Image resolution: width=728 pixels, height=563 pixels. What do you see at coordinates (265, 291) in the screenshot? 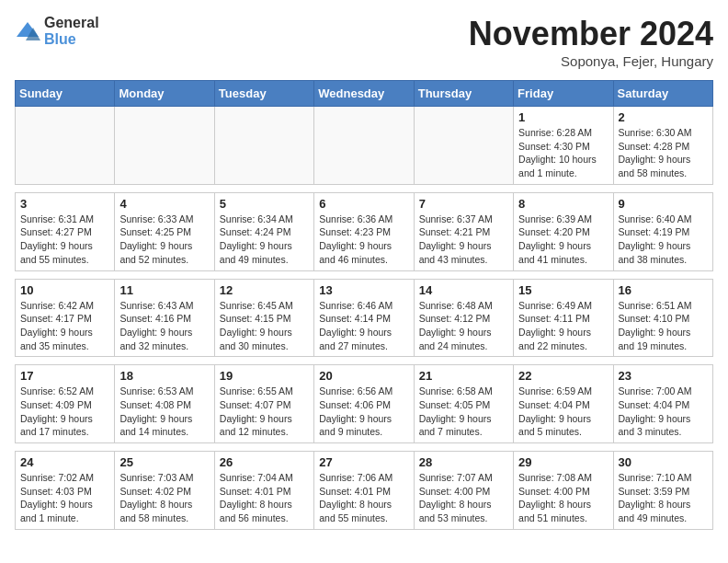
I see `day-number: 12` at bounding box center [265, 291].